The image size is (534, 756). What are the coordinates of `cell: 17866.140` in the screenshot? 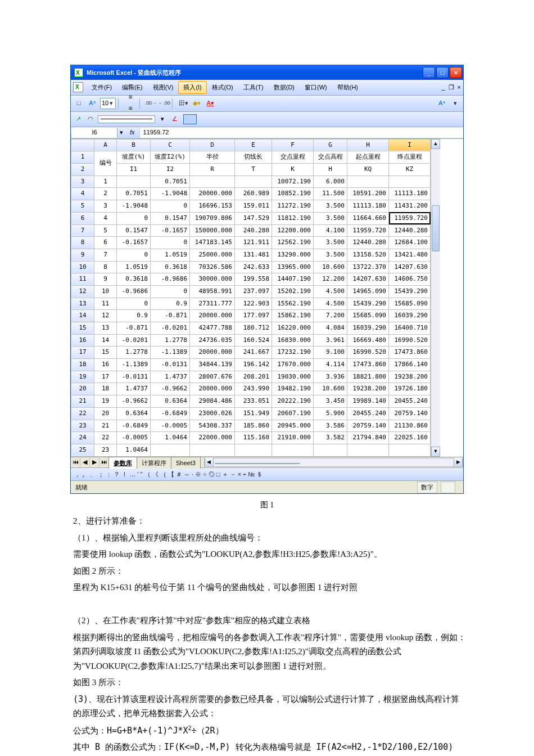 It's located at (410, 365).